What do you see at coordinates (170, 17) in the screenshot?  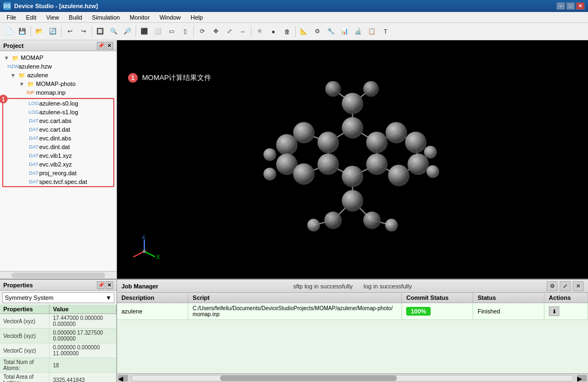 I see `menu-window: Window` at bounding box center [170, 17].